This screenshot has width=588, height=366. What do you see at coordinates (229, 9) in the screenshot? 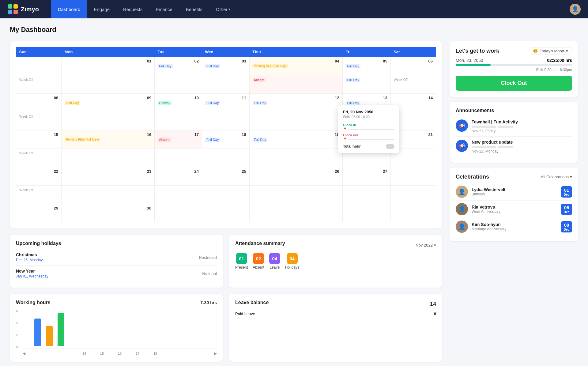
I see `other-dropdown-icon: ▾` at bounding box center [229, 9].